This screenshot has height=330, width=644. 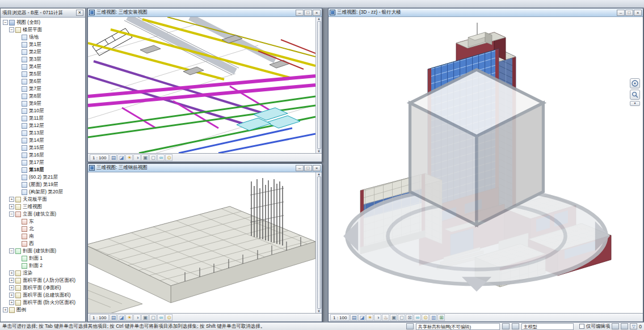 What do you see at coordinates (43, 67) in the screenshot?
I see `tree-item: 第4层` at bounding box center [43, 67].